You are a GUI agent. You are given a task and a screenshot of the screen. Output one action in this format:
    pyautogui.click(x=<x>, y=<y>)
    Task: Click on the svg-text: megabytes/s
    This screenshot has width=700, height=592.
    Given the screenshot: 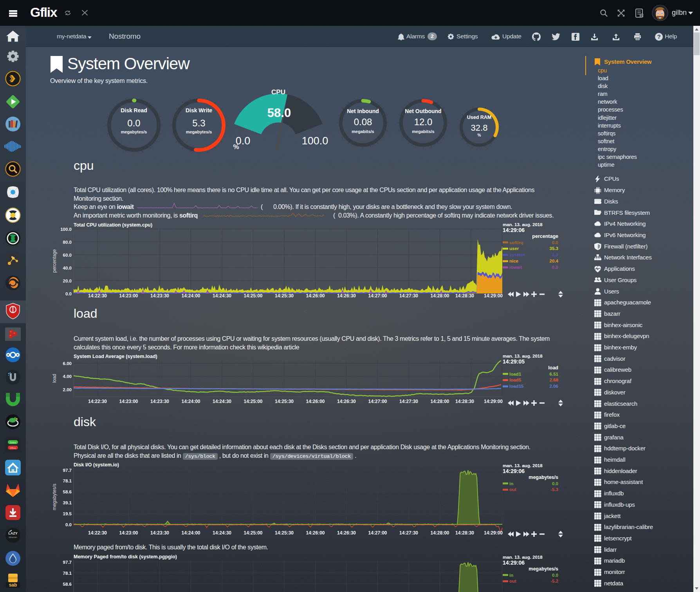 What is the action you would take?
    pyautogui.click(x=54, y=497)
    